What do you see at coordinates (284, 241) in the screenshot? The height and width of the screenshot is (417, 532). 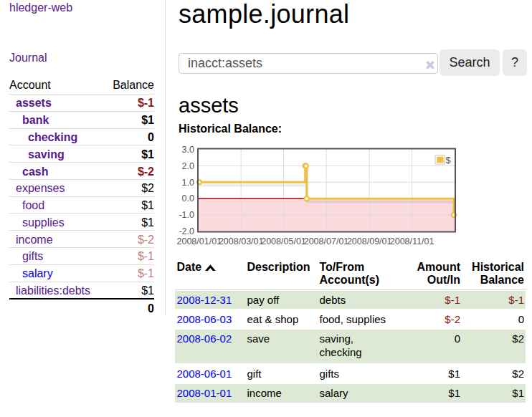 I see `svg-text: 2008/05/01` at bounding box center [284, 241].